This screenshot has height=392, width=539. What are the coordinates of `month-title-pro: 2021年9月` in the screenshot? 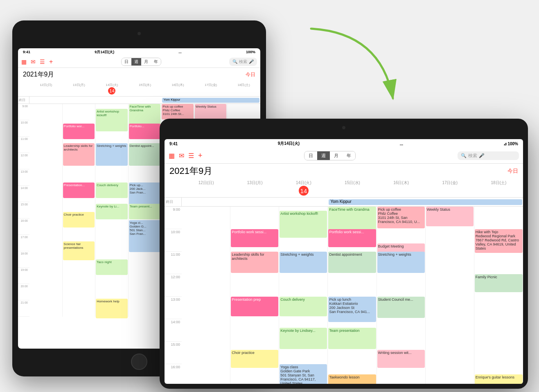 It's located at (191, 171).